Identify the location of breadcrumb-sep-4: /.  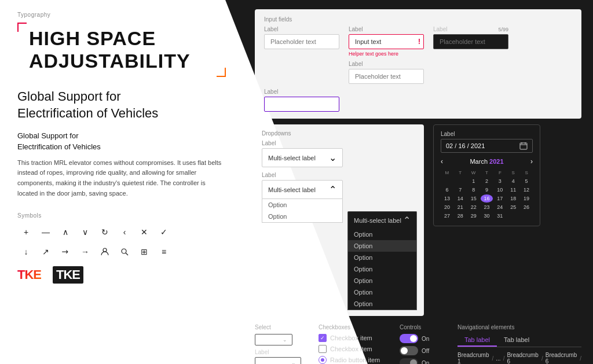
(580, 359).